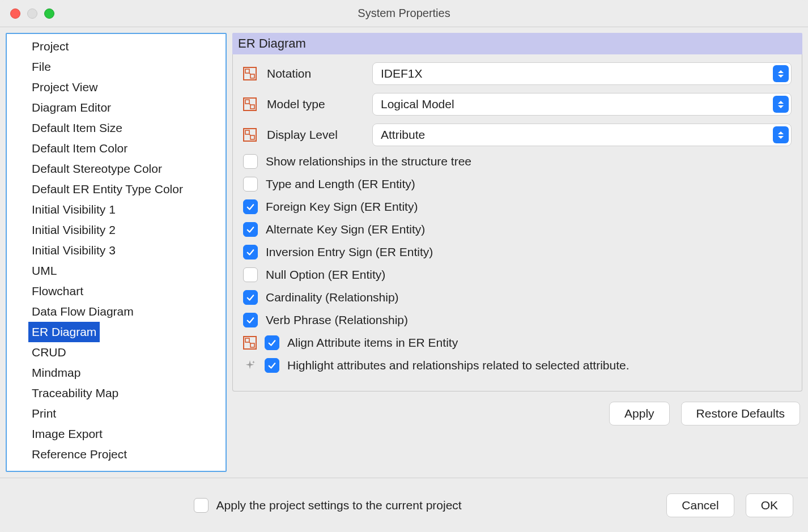 Image resolution: width=808 pixels, height=532 pixels. What do you see at coordinates (517, 229) in the screenshot?
I see `row-ak-sign: Alternate Key Sign (ER Entity)` at bounding box center [517, 229].